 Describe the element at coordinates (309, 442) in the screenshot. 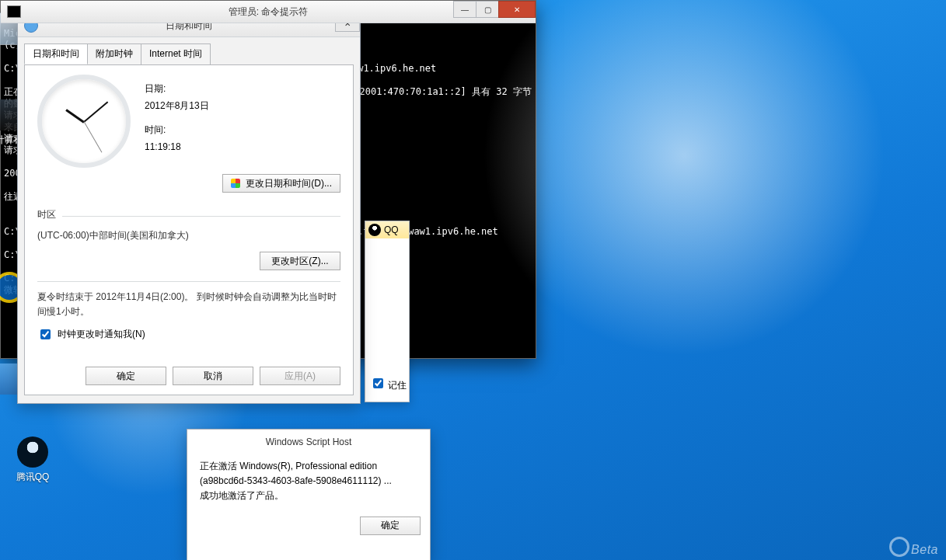

I see `window-title: Windows Script Host` at that location.